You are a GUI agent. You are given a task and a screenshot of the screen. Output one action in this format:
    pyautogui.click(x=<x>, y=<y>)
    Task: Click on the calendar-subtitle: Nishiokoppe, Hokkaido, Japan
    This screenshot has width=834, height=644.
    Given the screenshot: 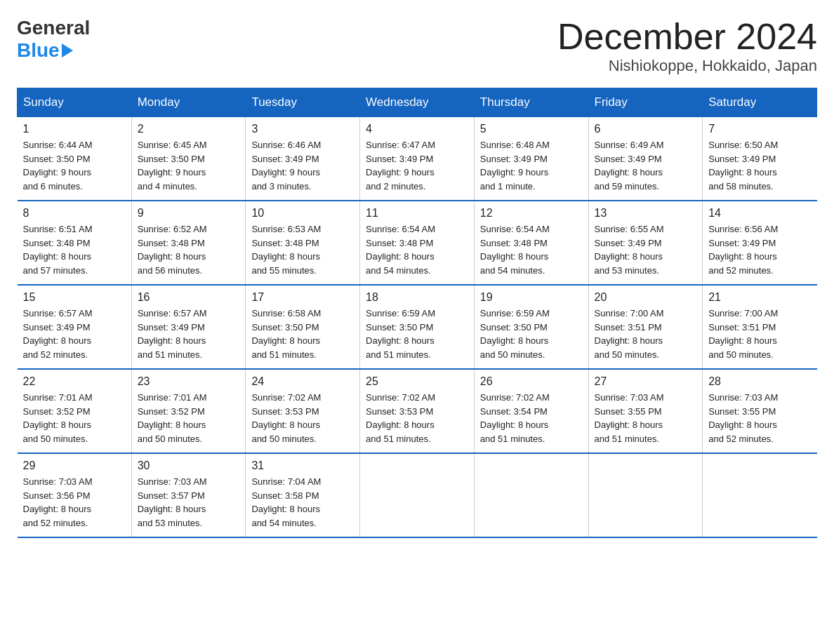 What is the action you would take?
    pyautogui.click(x=687, y=66)
    